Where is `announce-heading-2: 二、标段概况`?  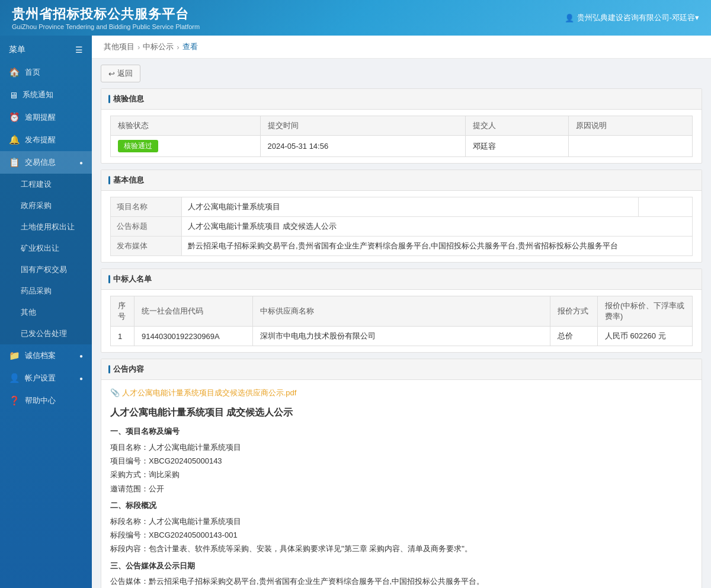 announce-heading-2: 二、标段概况 is located at coordinates (402, 505).